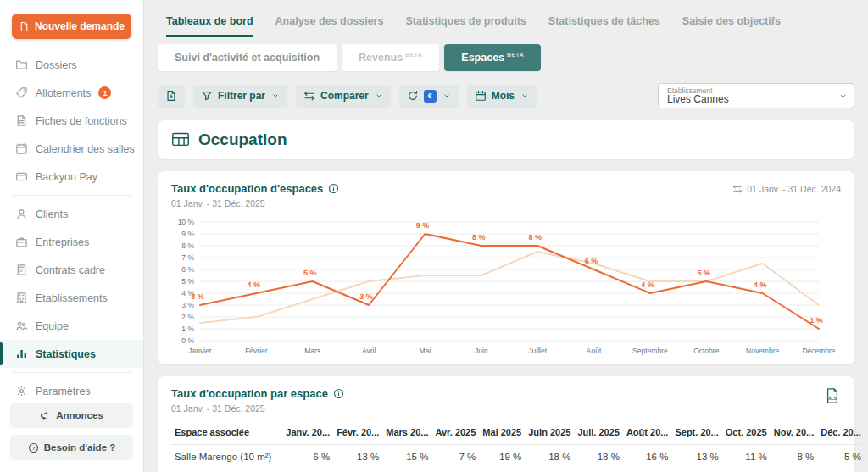  What do you see at coordinates (732, 26) in the screenshot?
I see `tab-saisie-des-objectifs: Saisie des objectifs` at bounding box center [732, 26].